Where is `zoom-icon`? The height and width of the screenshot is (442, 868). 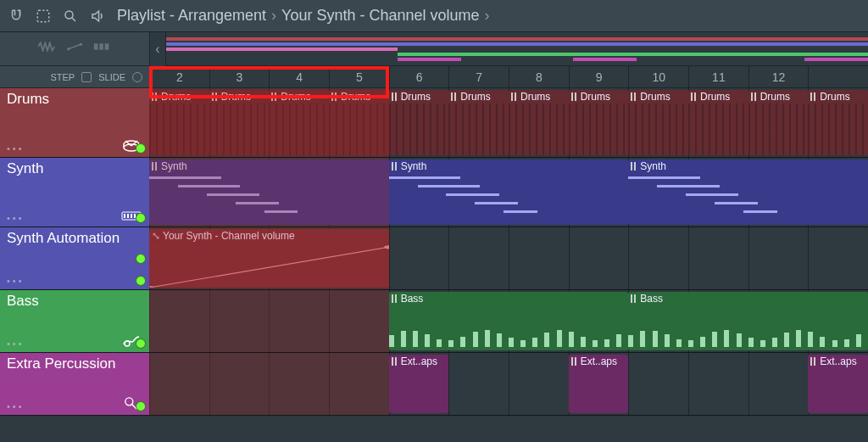 zoom-icon is located at coordinates (70, 16).